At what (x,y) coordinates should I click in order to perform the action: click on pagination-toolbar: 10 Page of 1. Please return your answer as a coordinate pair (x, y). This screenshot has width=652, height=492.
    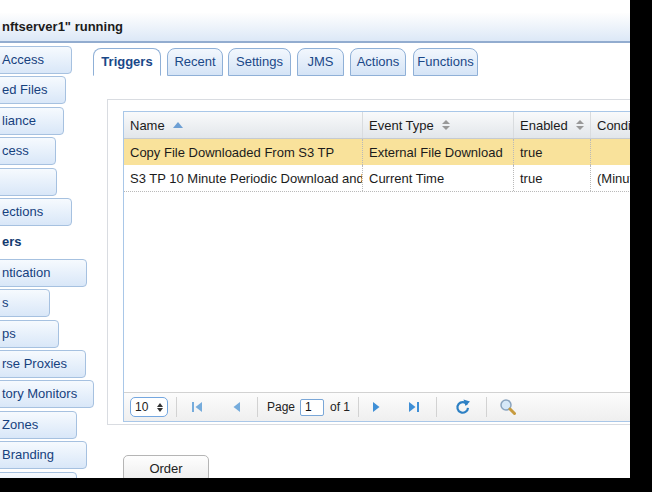
    Looking at the image, I should click on (388, 406).